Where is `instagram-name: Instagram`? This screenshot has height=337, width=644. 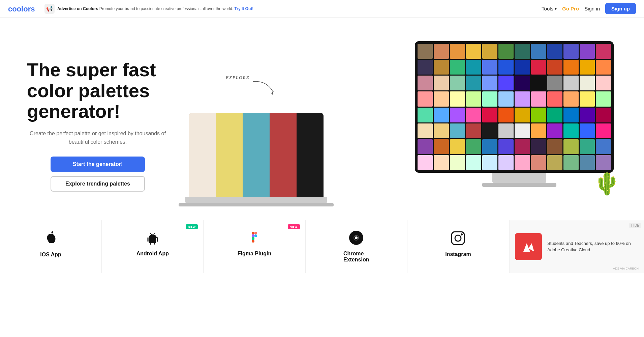 instagram-name: Instagram is located at coordinates (458, 254).